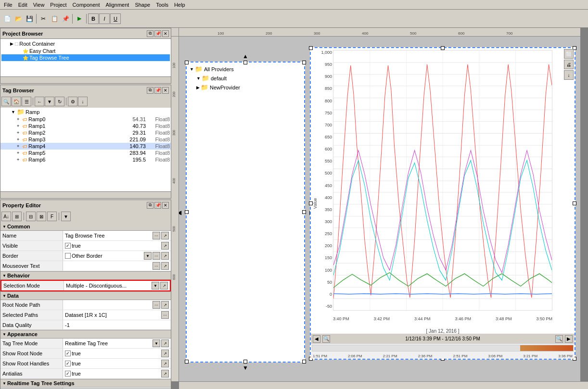 Image resolution: width=588 pixels, height=389 pixels. I want to click on prop-editor-pin-btn: 📌, so click(158, 205).